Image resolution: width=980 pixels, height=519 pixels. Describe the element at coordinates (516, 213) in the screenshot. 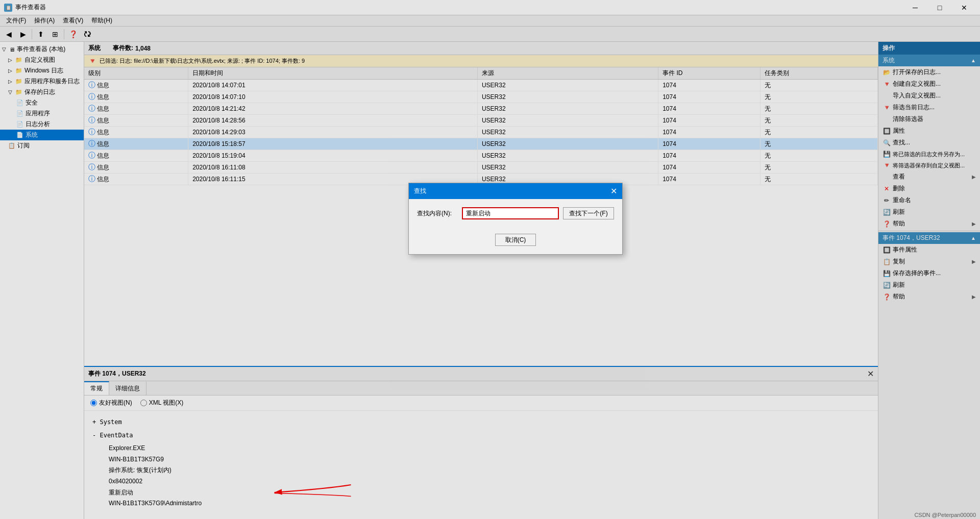

I see `find-row: 查找内容(N): 查找下一个(F)` at that location.